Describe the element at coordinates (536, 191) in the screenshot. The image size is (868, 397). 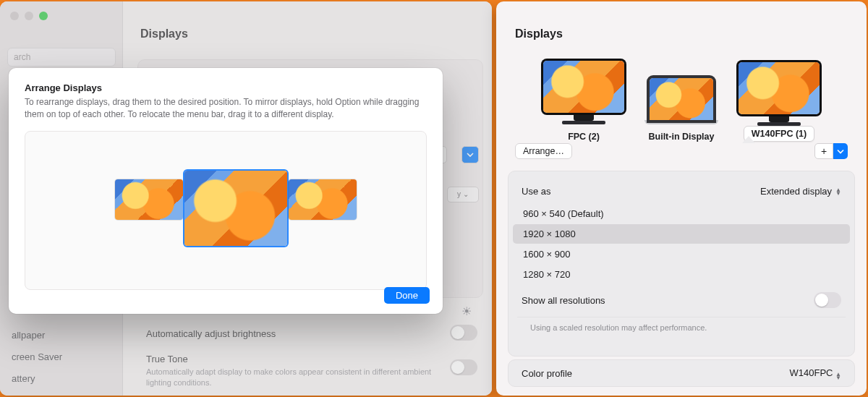
I see `use-as-label: Use as` at that location.